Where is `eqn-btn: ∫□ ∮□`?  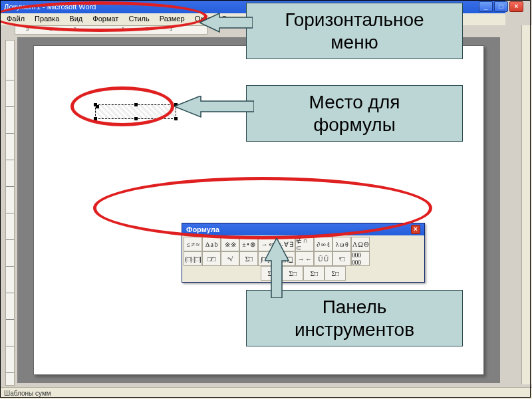
eqn-btn: ∫□ ∮□ is located at coordinates (267, 259).